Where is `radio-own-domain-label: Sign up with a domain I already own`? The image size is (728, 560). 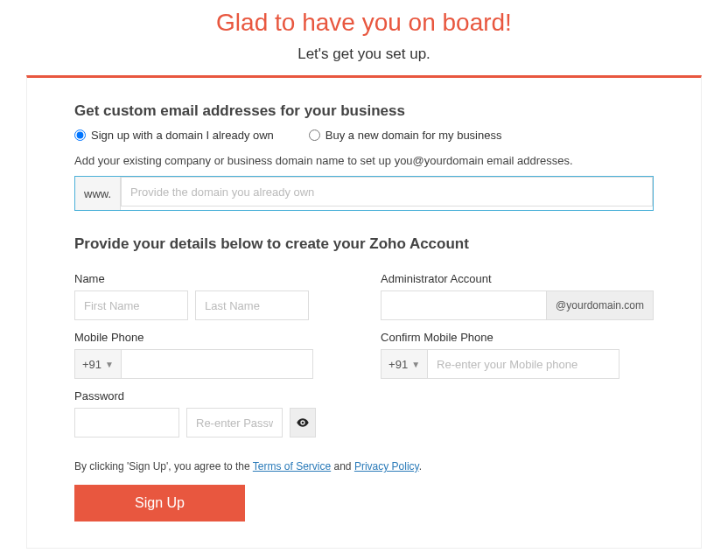
radio-own-domain-label: Sign up with a domain I already own is located at coordinates (182, 135).